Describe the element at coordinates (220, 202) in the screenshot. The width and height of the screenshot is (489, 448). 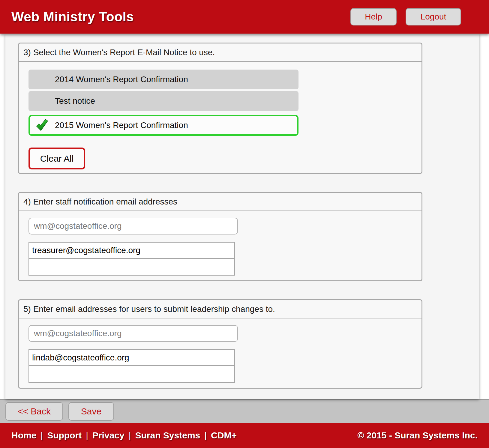
I see `section-staff-heading: 4) Enter staff notification email addres…` at that location.